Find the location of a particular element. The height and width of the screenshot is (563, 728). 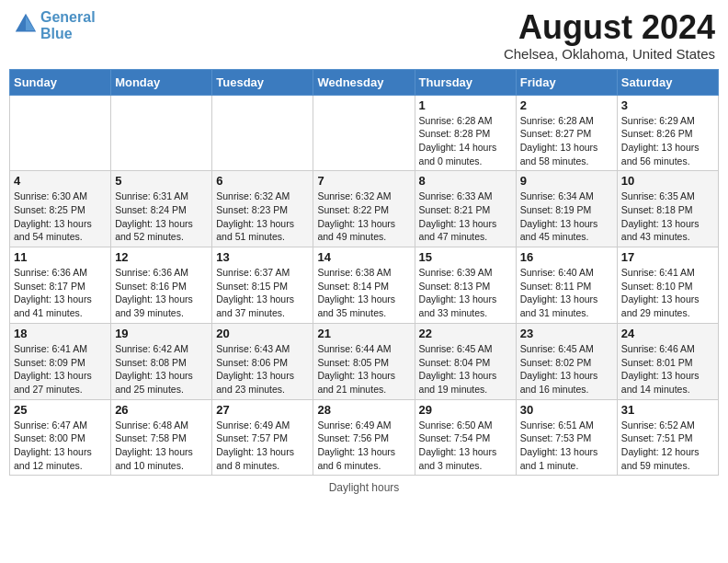

day-info: Sunrise: 6:32 AM Sunset: 8:22 PM Dayligh… is located at coordinates (364, 217).